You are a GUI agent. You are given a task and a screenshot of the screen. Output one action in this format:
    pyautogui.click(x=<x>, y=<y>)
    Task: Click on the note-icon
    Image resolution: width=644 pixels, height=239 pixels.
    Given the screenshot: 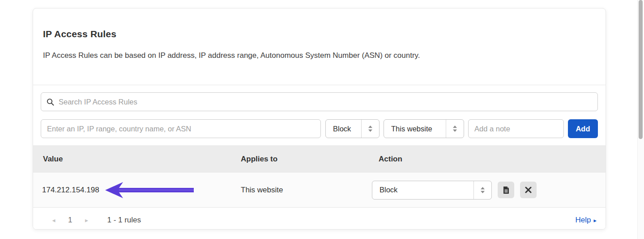 What is the action you would take?
    pyautogui.click(x=506, y=190)
    